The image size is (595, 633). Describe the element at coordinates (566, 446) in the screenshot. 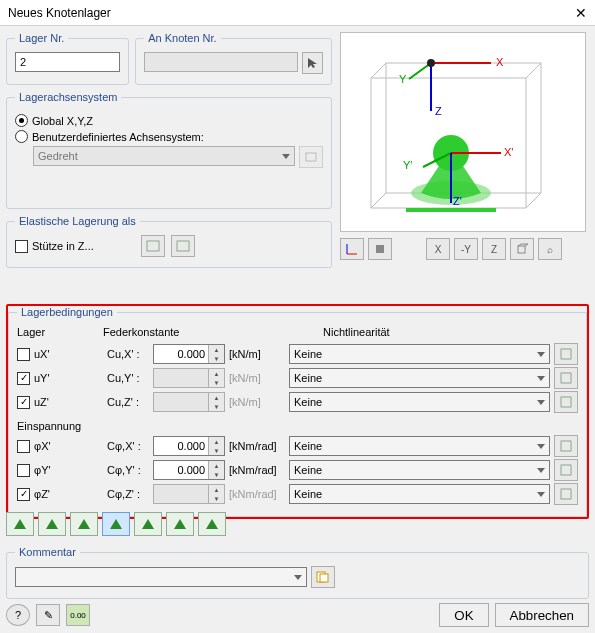

I see `edit-icon` at that location.